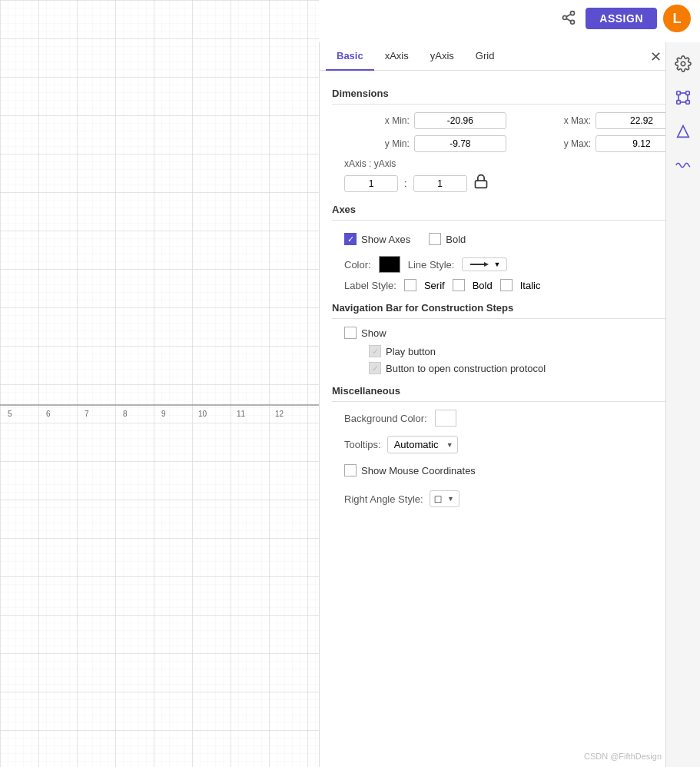 The image size is (700, 767). I want to click on avatar: L, so click(677, 18).